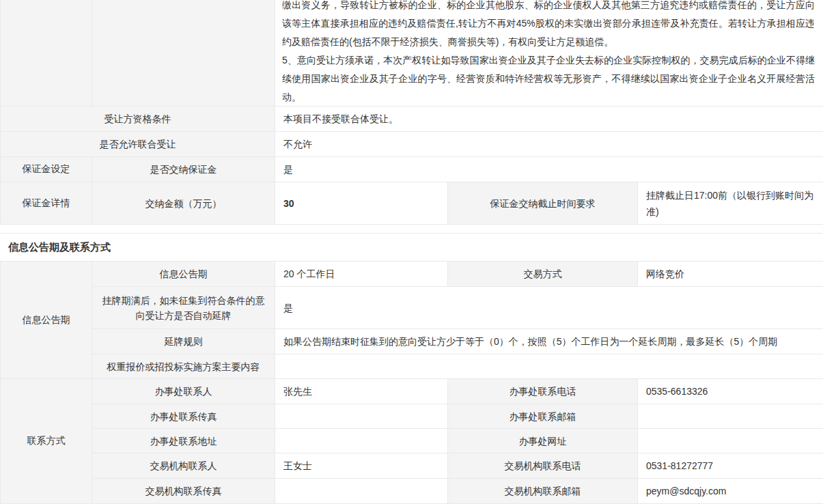 The image size is (823, 504). What do you see at coordinates (184, 341) in the screenshot?
I see `extend-rule-label: 延牌规则` at bounding box center [184, 341].